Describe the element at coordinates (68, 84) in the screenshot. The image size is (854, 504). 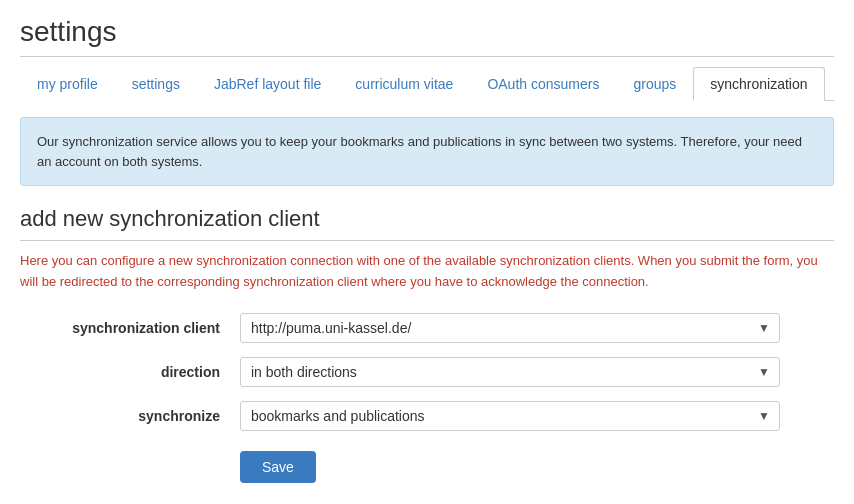
I see `tab-my-profile: my profile` at that location.